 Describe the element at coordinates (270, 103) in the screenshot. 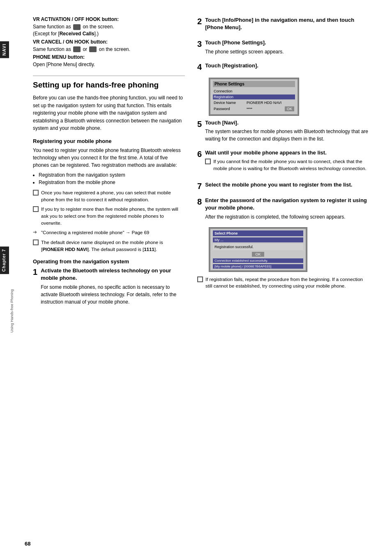

I see `device-name-value: PIONEER HDD NAVI` at that location.